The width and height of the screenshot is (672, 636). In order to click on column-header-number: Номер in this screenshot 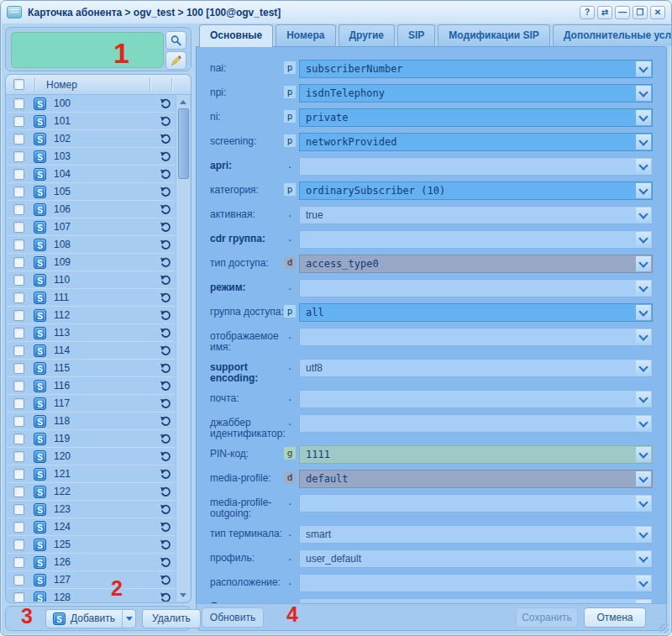, I will do `click(62, 85)`.